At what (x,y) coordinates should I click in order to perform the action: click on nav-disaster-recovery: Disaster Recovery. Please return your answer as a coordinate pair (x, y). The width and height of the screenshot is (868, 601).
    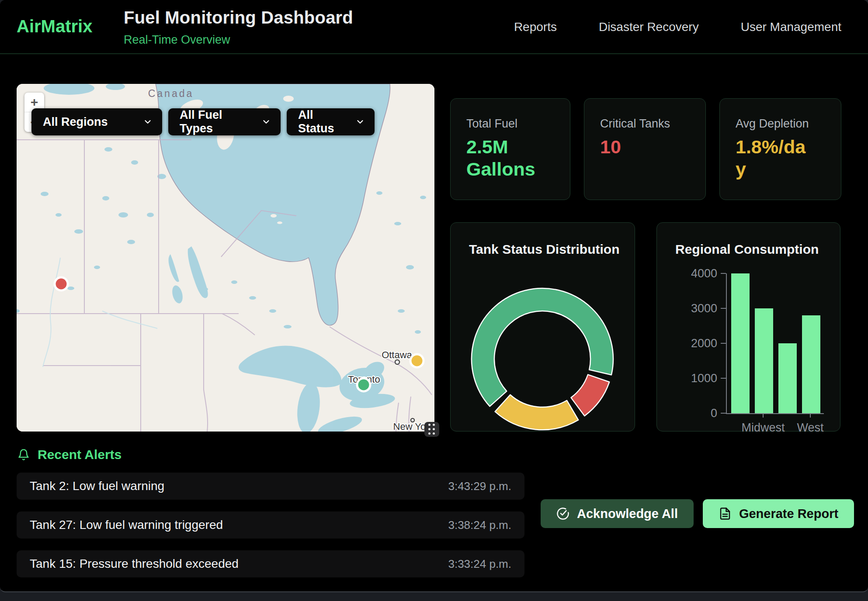
    Looking at the image, I should click on (649, 27).